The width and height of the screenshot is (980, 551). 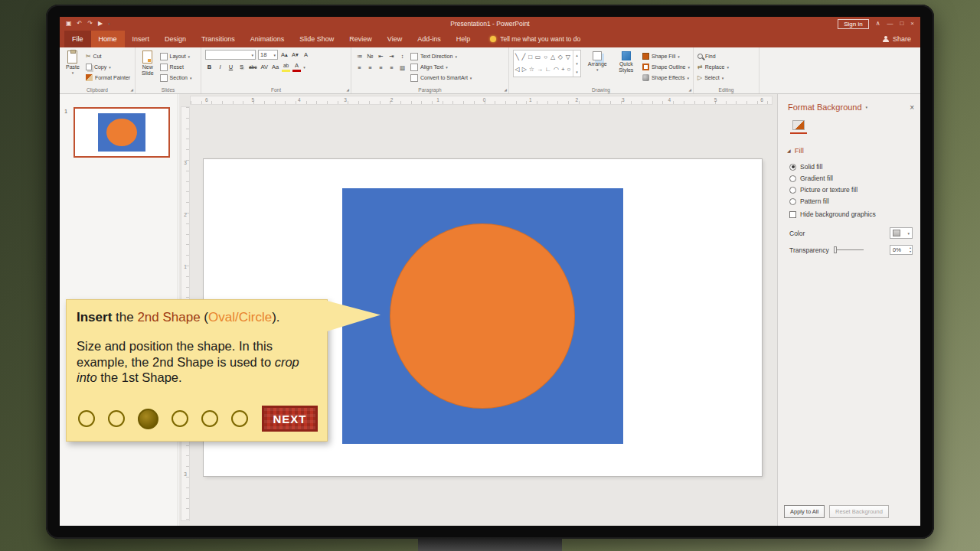 What do you see at coordinates (530, 57) in the screenshot?
I see `shape-icon: □` at bounding box center [530, 57].